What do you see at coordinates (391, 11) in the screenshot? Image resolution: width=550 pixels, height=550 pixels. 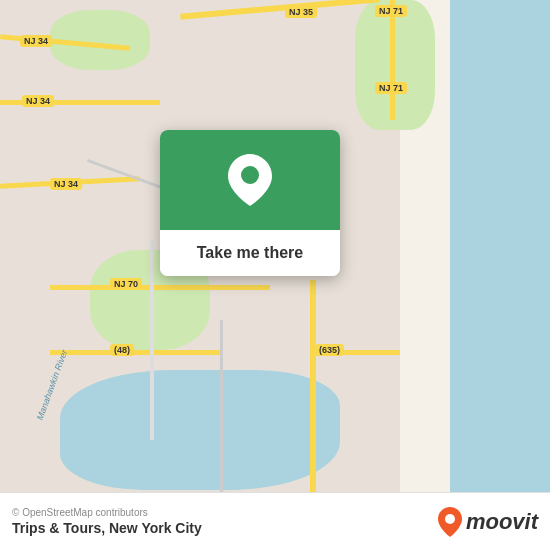 I see `route-badge-nj71-top: NJ 71` at bounding box center [391, 11].